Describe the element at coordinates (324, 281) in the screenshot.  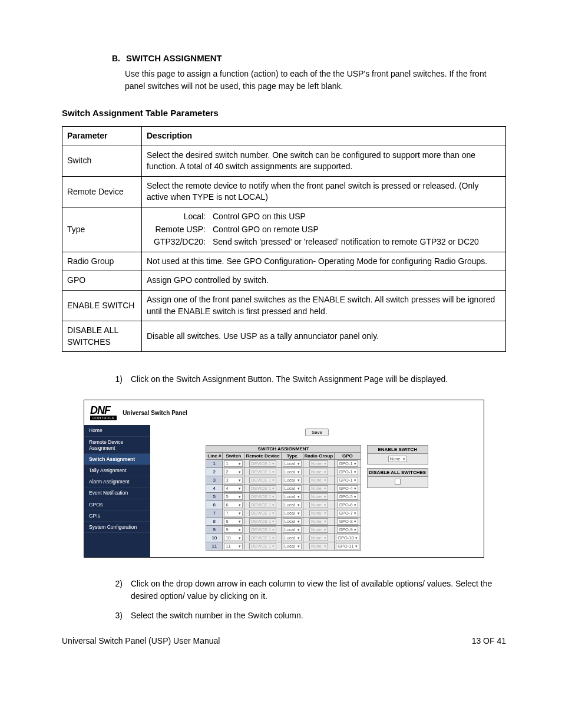
I see `param-desc: Assign GPO controlled by switch.` at that location.